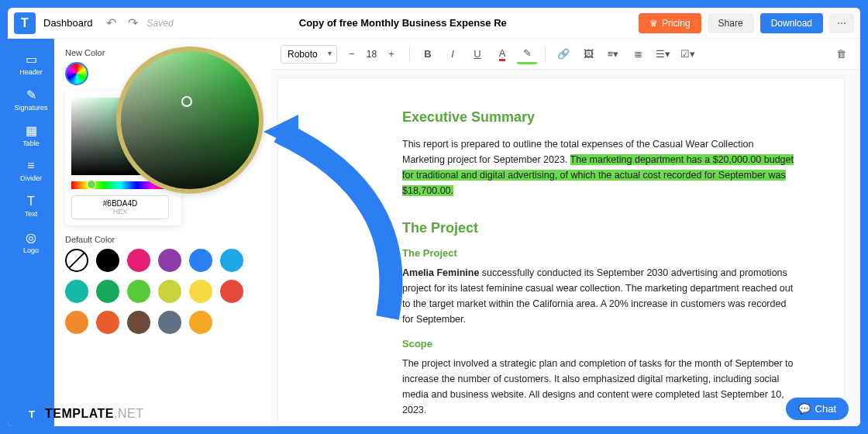 The image size is (868, 434). I want to click on chat-icon: 💬, so click(804, 409).